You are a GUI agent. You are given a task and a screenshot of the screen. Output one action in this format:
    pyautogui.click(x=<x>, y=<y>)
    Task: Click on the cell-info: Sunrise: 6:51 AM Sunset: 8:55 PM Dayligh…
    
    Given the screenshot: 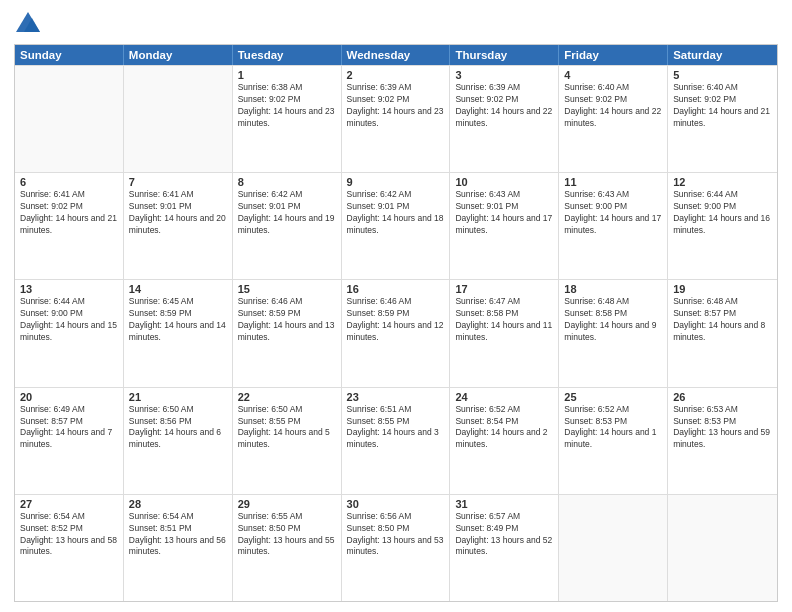 What is the action you would take?
    pyautogui.click(x=396, y=428)
    